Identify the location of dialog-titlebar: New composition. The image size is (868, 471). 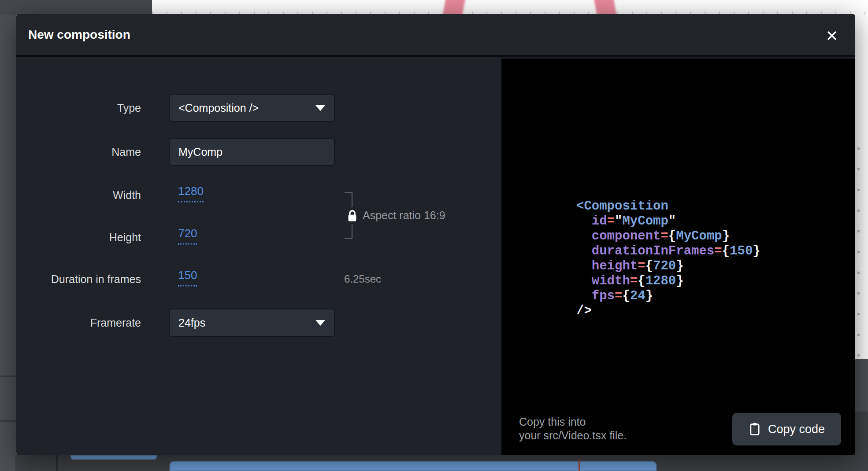
(436, 35).